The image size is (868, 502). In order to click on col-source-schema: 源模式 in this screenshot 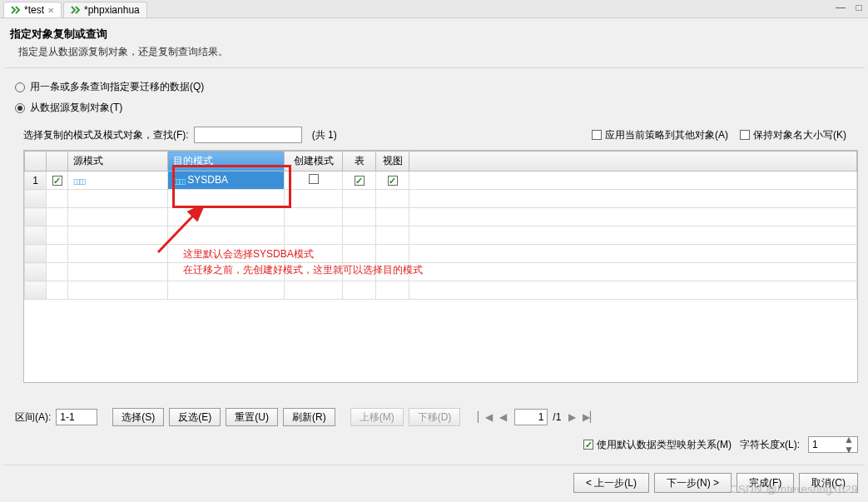, I will do `click(118, 162)`.